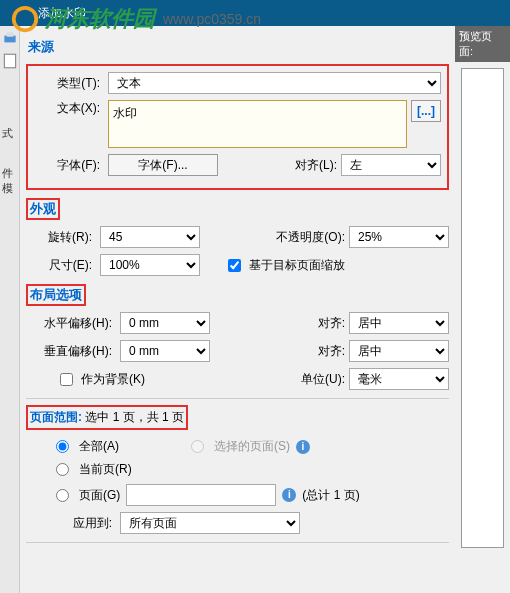 Image resolution: width=510 pixels, height=593 pixels. I want to click on pages-info-icon: i, so click(289, 495).